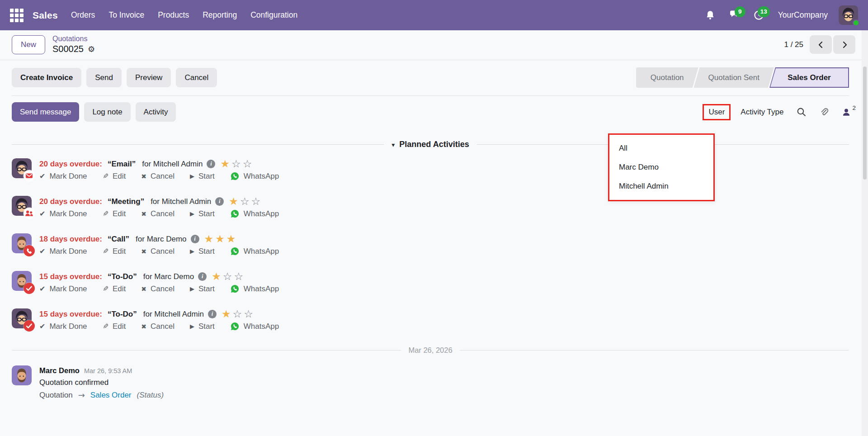 The image size is (868, 436). Describe the element at coordinates (91, 49) in the screenshot. I see `gear-icon: ⚙` at that location.